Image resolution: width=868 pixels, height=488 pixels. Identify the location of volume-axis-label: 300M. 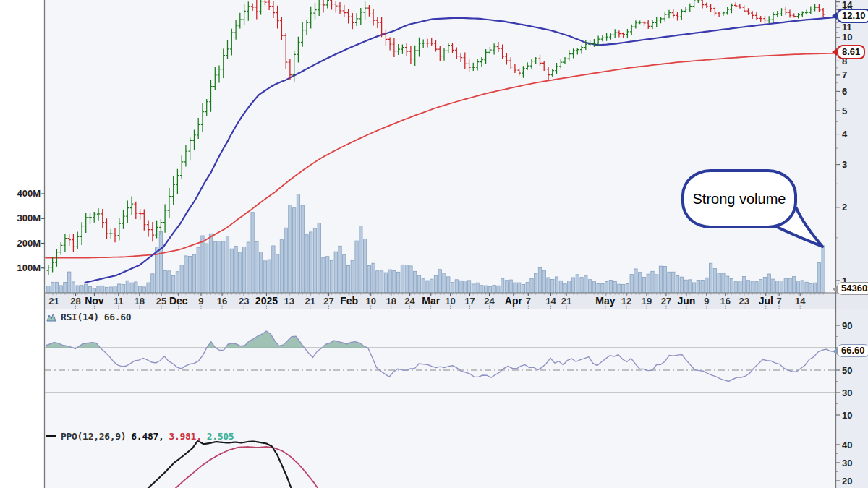
(20, 218).